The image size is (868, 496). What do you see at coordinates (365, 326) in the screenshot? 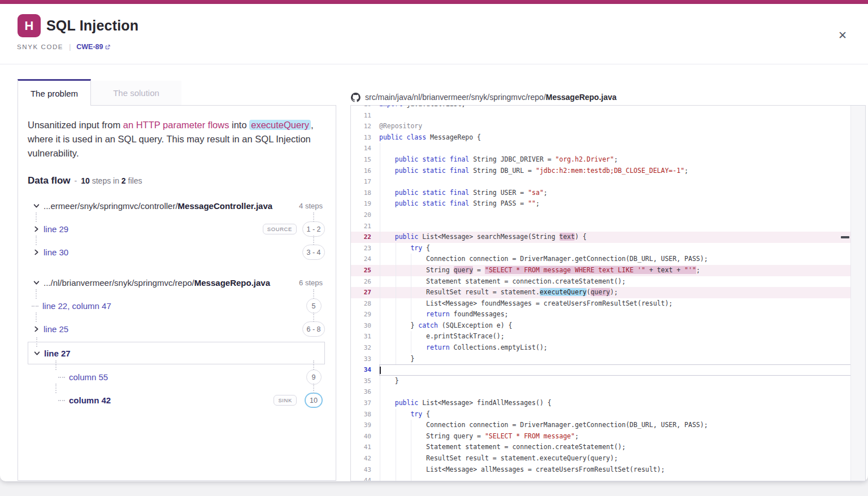
I see `line-number: 30` at bounding box center [365, 326].